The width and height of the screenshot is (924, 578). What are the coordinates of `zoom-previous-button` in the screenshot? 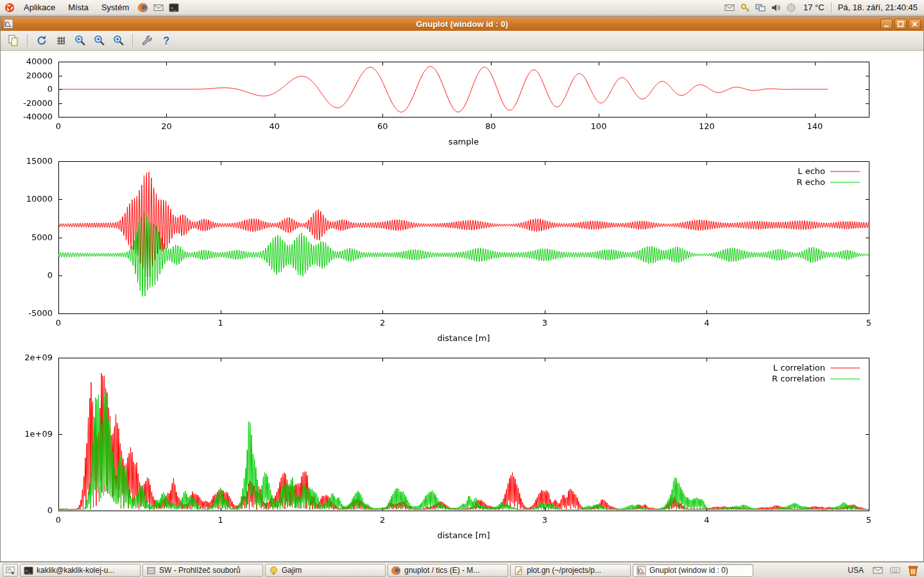 It's located at (80, 40).